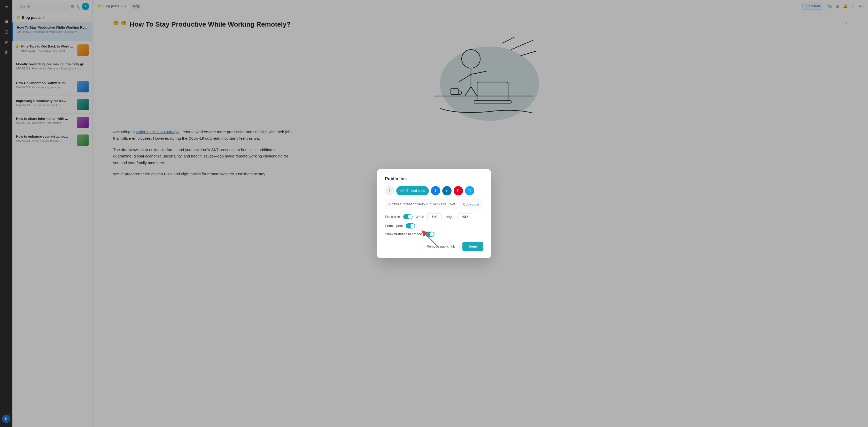 This screenshot has width=868, height=427. What do you see at coordinates (412, 191) in the screenshot?
I see `embed-code-button: </> Embed code` at bounding box center [412, 191].